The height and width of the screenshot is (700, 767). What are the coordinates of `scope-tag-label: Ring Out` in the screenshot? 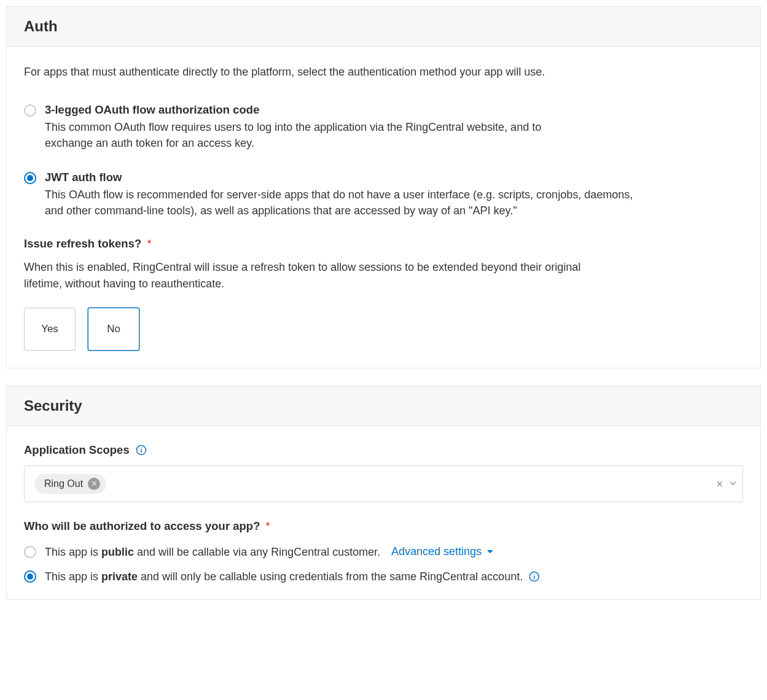 It's located at (64, 484).